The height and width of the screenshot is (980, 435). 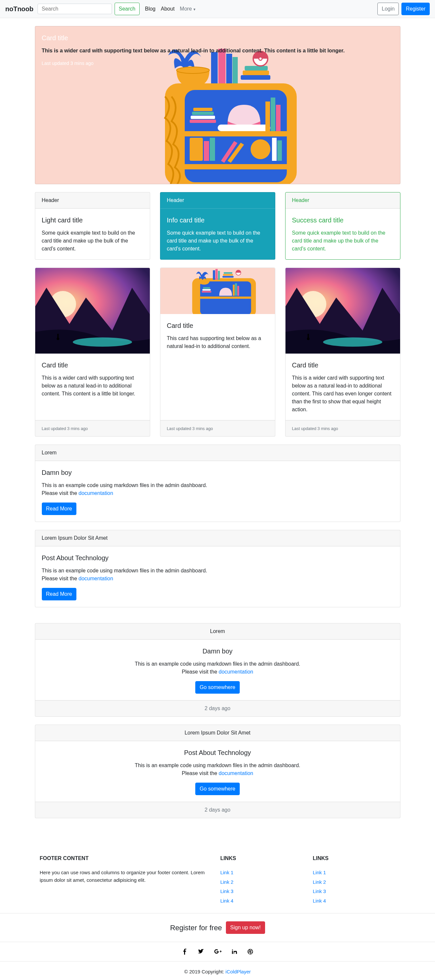 I want to click on footer-content-heading: Footer Content, so click(x=125, y=858).